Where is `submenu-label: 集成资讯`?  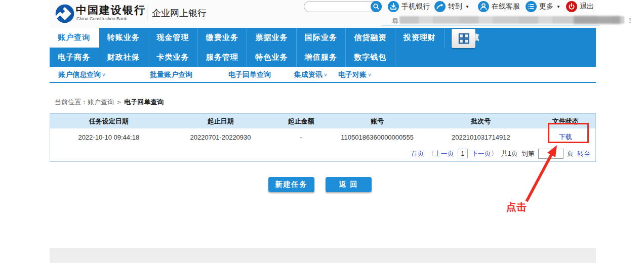 submenu-label: 集成资讯 is located at coordinates (308, 74).